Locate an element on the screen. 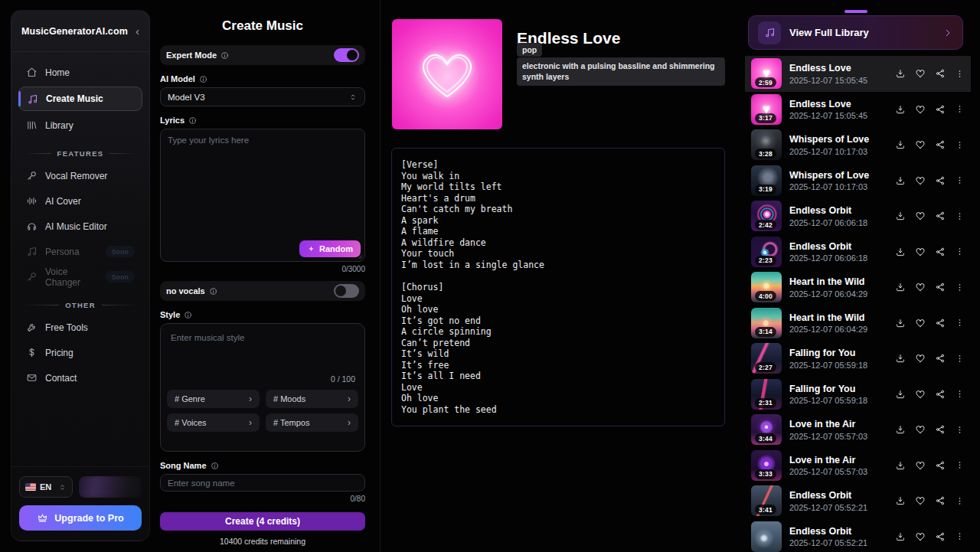  no-vocals-toggle is located at coordinates (346, 291).